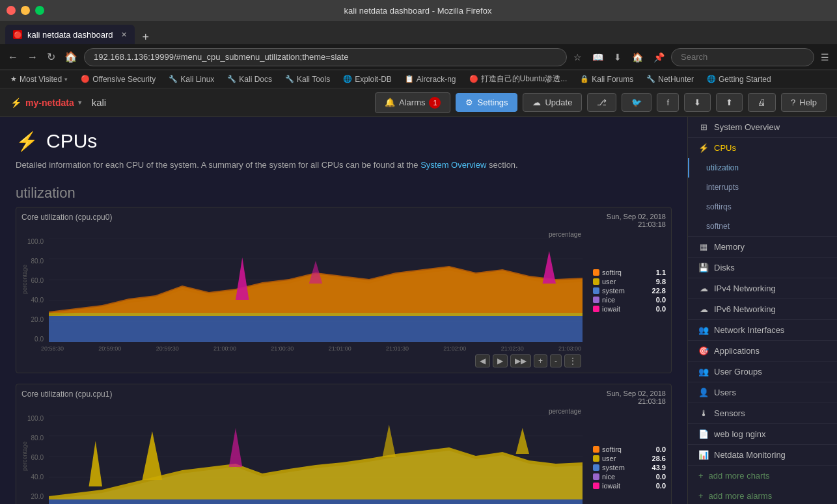 This screenshot has height=504, width=837. What do you see at coordinates (191, 79) in the screenshot?
I see `bookmark-kali-linux: 🔧 Kali Linux` at bounding box center [191, 79].